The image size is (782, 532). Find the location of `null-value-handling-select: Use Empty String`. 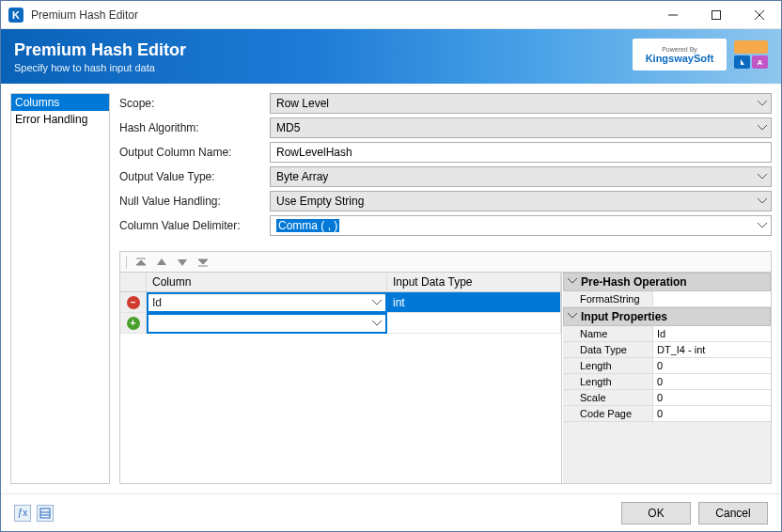

null-value-handling-select: Use Empty String is located at coordinates (521, 201).